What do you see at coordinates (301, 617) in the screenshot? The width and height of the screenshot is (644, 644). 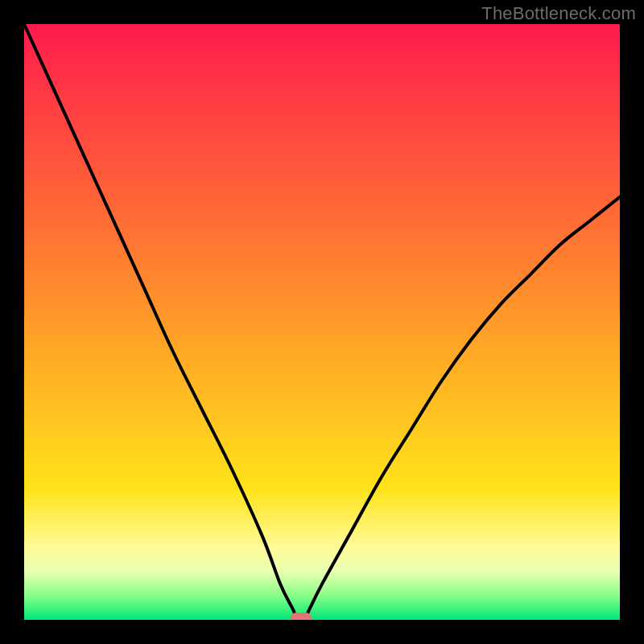 I see `trough-marker` at bounding box center [301, 617].